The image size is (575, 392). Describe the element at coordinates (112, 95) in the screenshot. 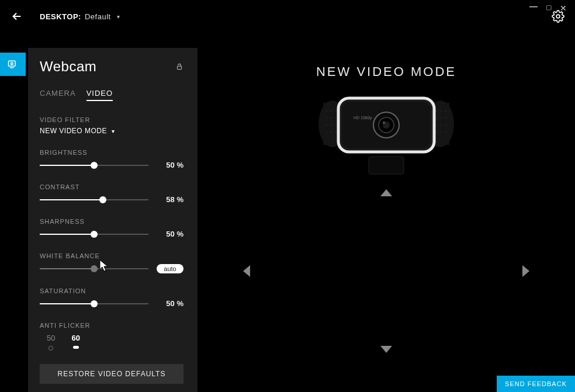

I see `panel-tabs: CAMERA VIDEO` at that location.